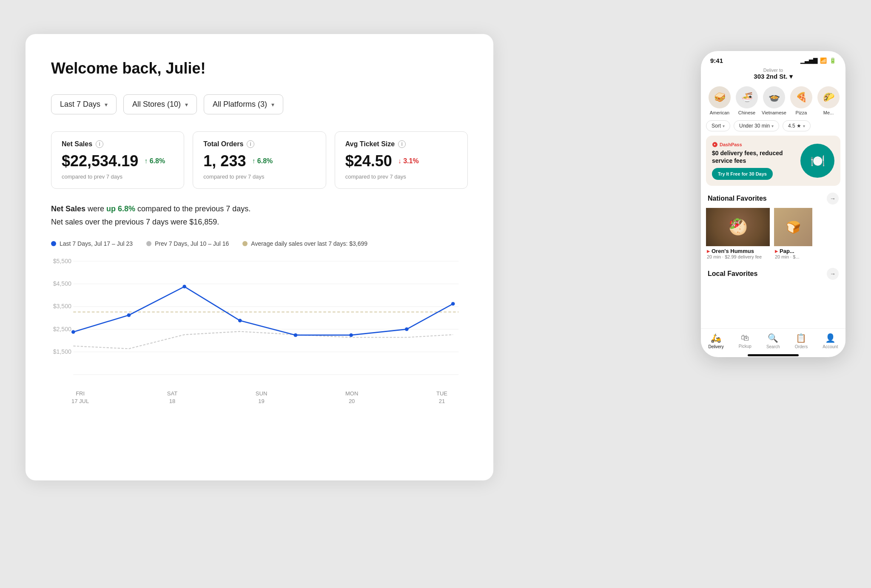  Describe the element at coordinates (774, 97) in the screenshot. I see `vietnamese-icon: 🍲` at that location.